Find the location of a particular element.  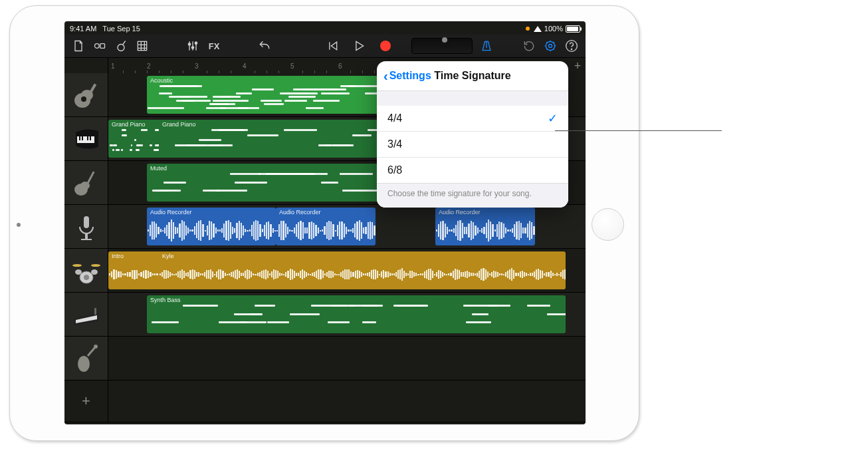

track-instrument-synth is located at coordinates (86, 314).